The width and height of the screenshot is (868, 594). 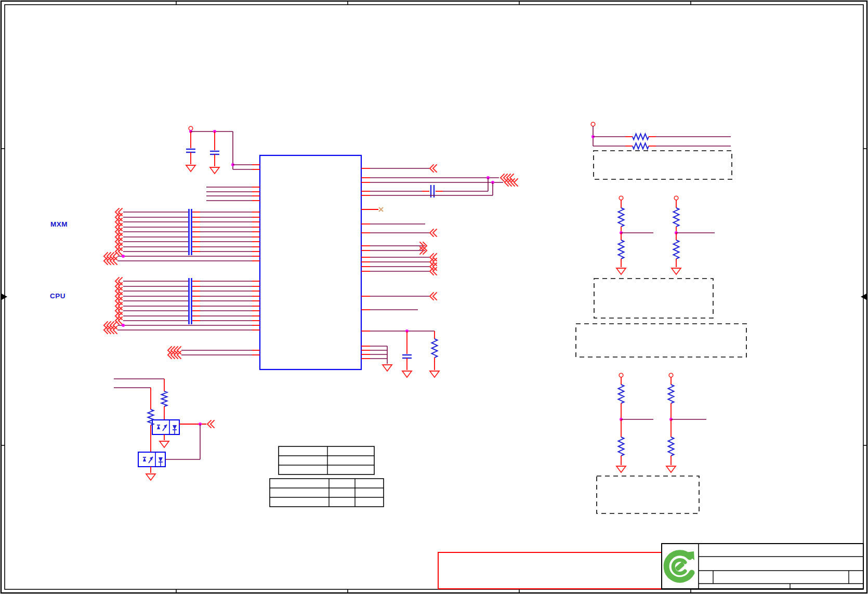 I want to click on mxm-bus, so click(x=182, y=236).